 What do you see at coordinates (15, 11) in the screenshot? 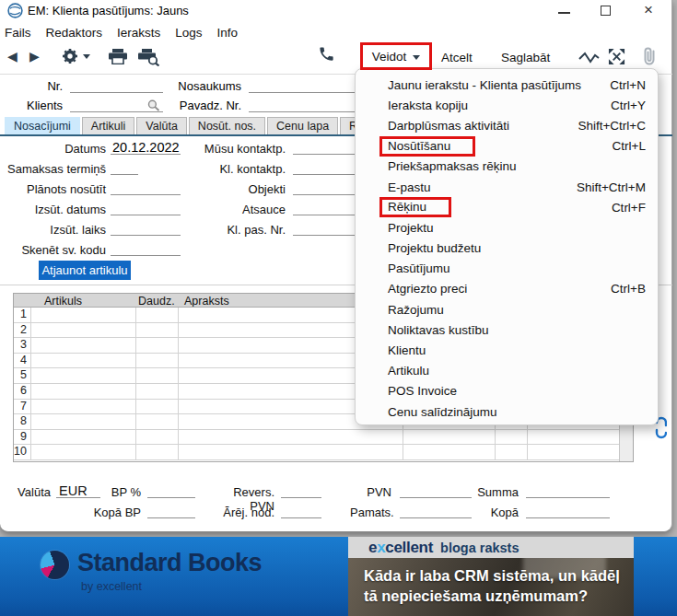
I see `app-icon` at bounding box center [15, 11].